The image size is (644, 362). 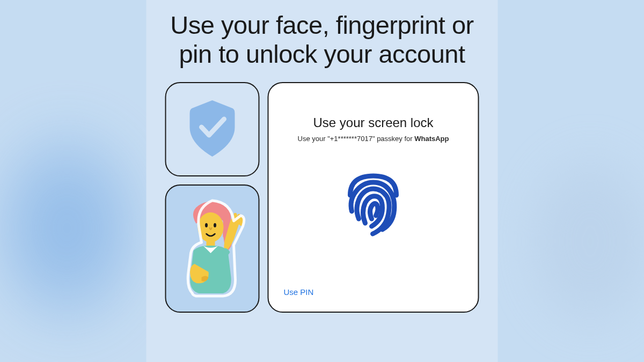 I want to click on person-card, so click(x=213, y=249).